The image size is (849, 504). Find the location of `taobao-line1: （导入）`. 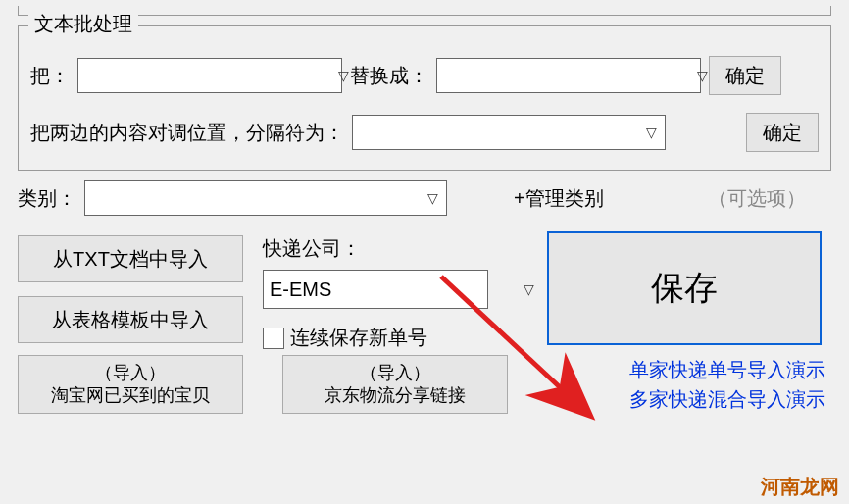

taobao-line1: （导入） is located at coordinates (130, 373).